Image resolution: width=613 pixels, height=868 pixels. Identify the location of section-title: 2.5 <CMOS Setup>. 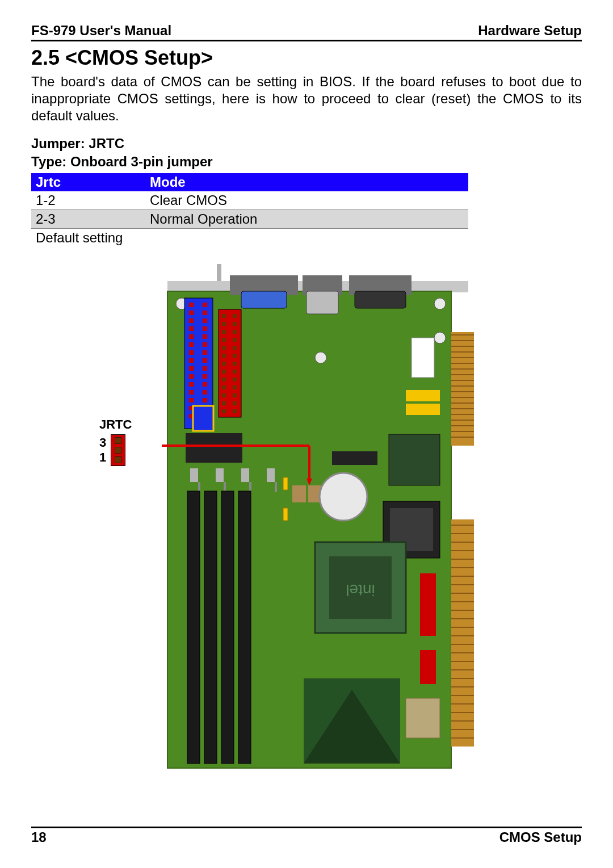
(306, 58).